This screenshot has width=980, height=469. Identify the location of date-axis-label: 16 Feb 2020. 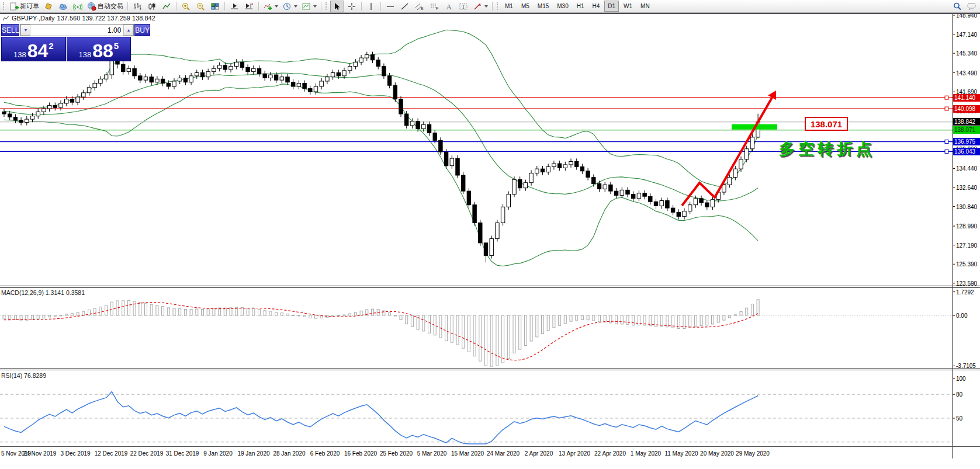
(361, 453).